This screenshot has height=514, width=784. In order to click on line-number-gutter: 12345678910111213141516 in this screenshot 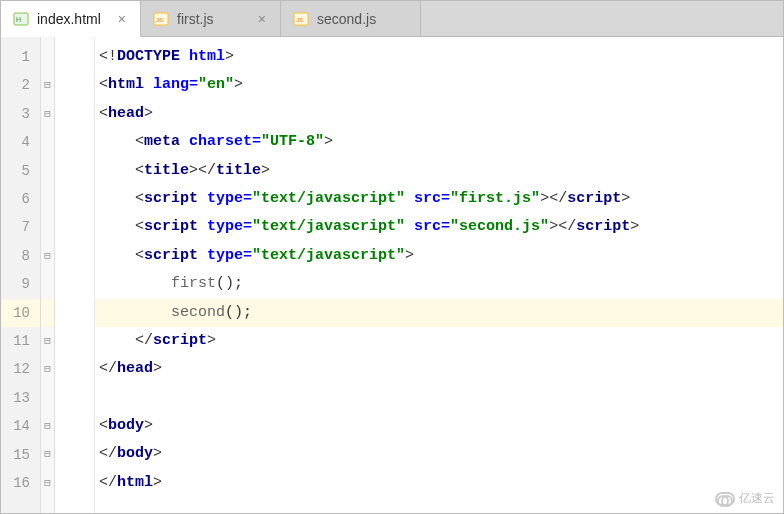, I will do `click(21, 275)`.